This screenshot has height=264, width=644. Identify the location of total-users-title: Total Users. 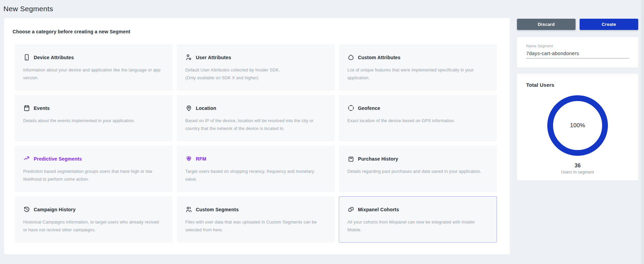
(578, 85).